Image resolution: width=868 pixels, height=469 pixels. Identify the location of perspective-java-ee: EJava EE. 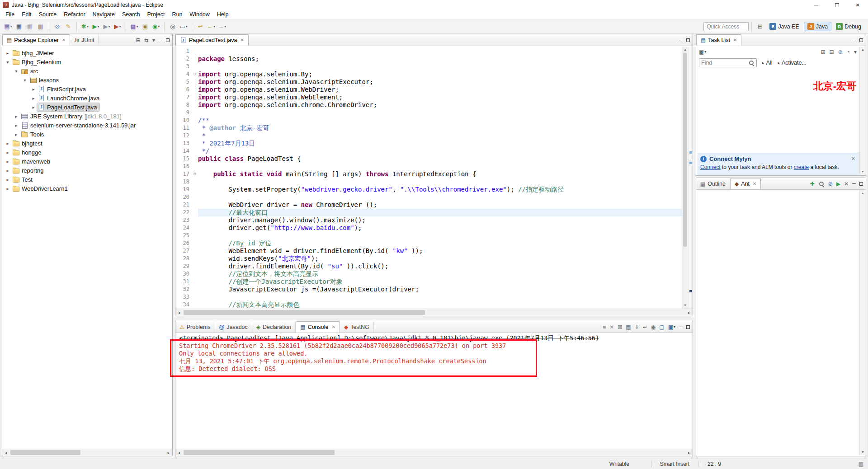
(784, 26).